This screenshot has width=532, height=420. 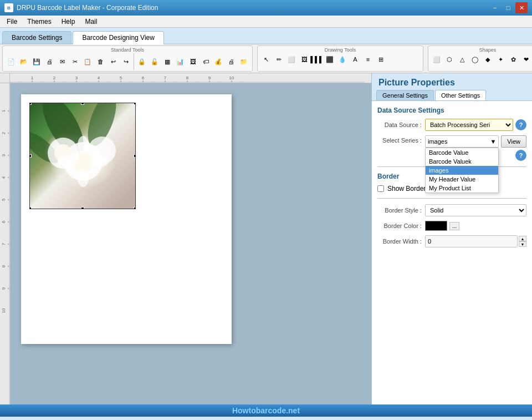 I want to click on series-option-my-product: My Product List, so click(x=462, y=188).